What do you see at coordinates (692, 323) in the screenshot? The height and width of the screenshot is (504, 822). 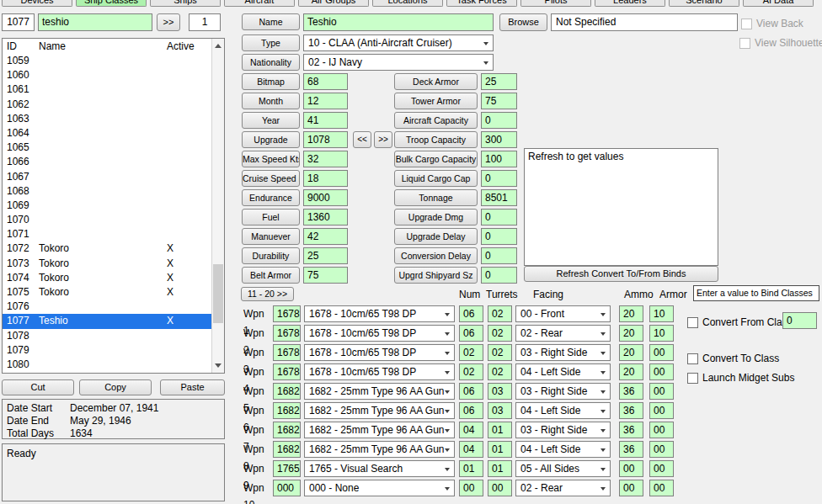 I see `convert-from-class-checkbox-box` at bounding box center [692, 323].